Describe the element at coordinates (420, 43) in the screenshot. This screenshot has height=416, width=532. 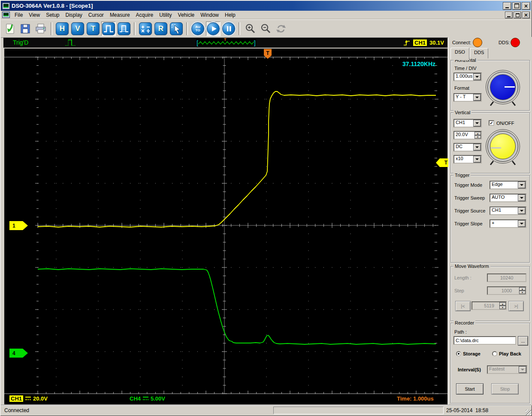
I see `readout-channel: CH1` at that location.